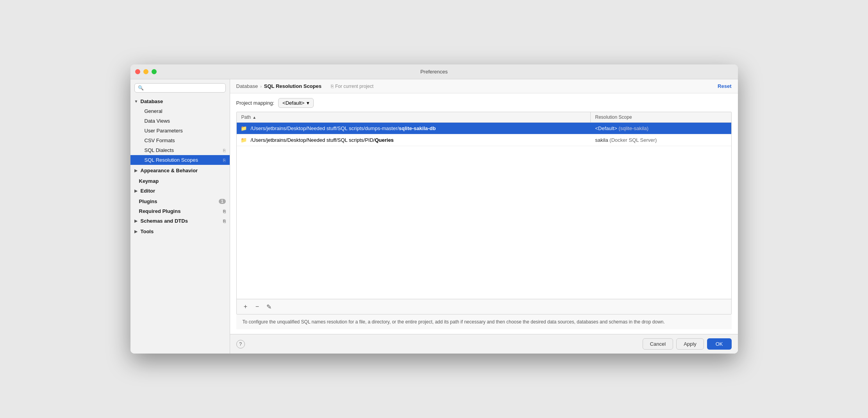  I want to click on project-mapping-select: <Default> ▾, so click(296, 103).